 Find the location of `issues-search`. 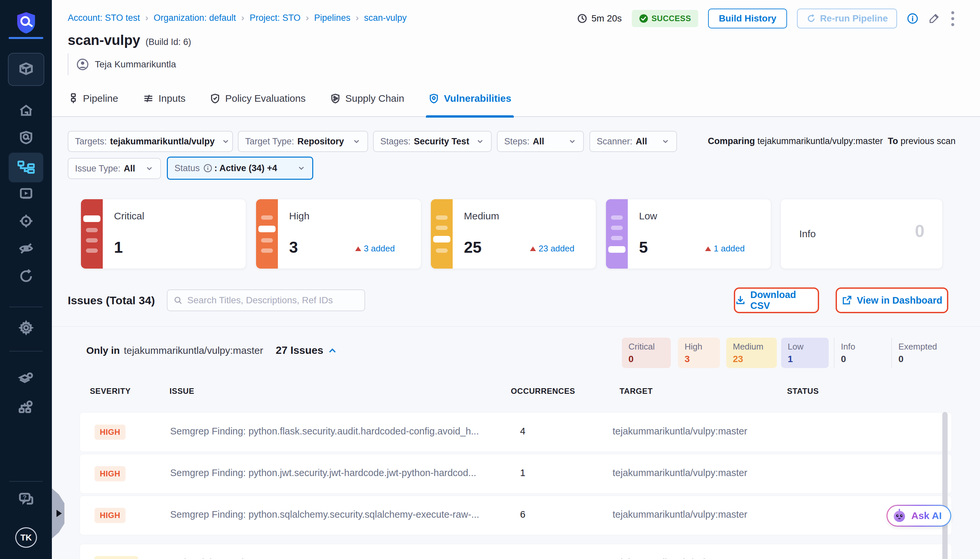

issues-search is located at coordinates (266, 300).